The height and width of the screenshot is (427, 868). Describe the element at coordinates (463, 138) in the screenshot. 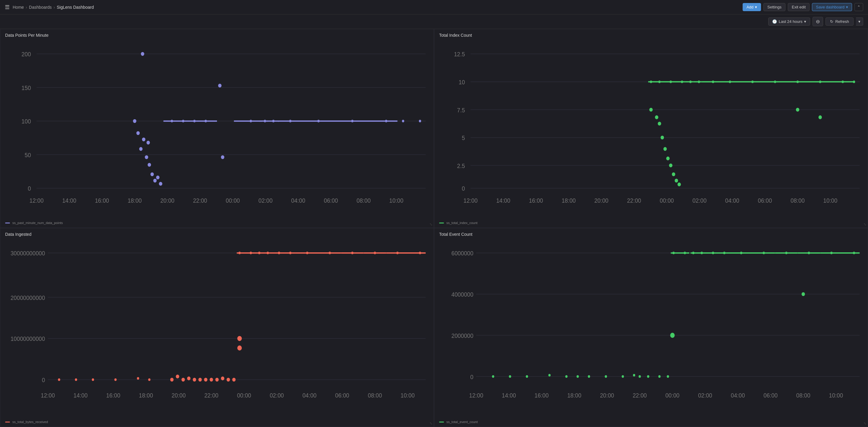

I see `svg-text: 5` at that location.